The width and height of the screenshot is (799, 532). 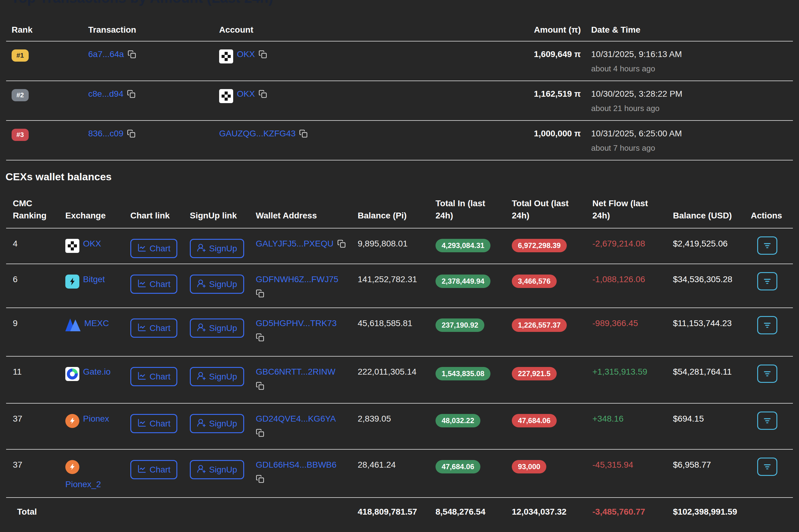 What do you see at coordinates (400, 206) in the screenshot?
I see `cex-header-row: CMC Ranking Exchange Chart link SignUp l…` at bounding box center [400, 206].